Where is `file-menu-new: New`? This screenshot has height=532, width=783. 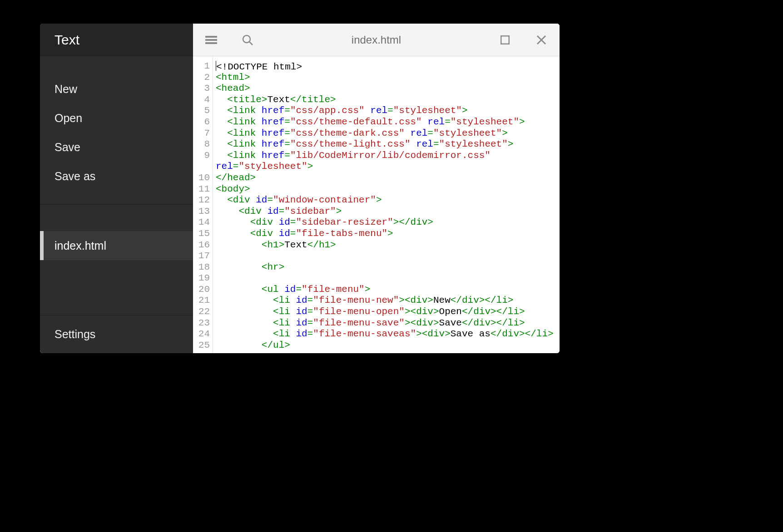 file-menu-new: New is located at coordinates (116, 89).